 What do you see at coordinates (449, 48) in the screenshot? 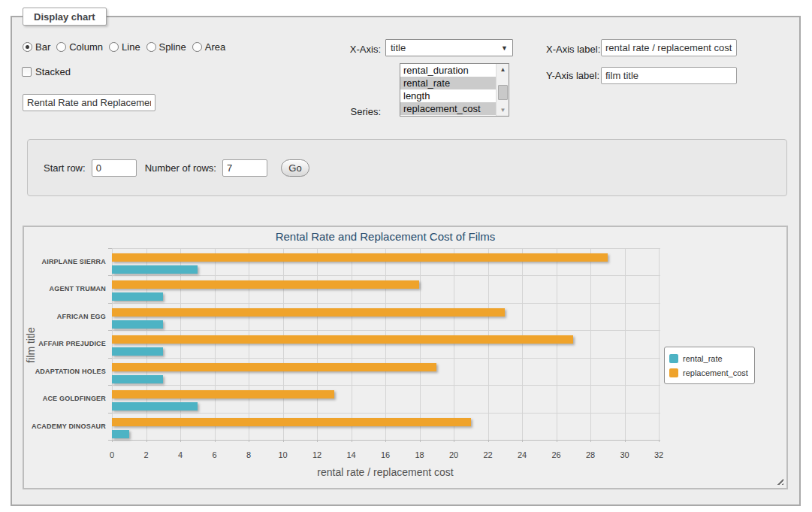
I see `x-axis-select: title ▼` at bounding box center [449, 48].